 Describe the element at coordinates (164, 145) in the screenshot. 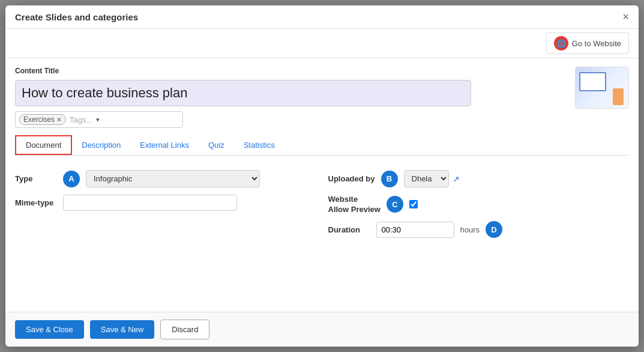

I see `tab-external-links: External Links` at that location.